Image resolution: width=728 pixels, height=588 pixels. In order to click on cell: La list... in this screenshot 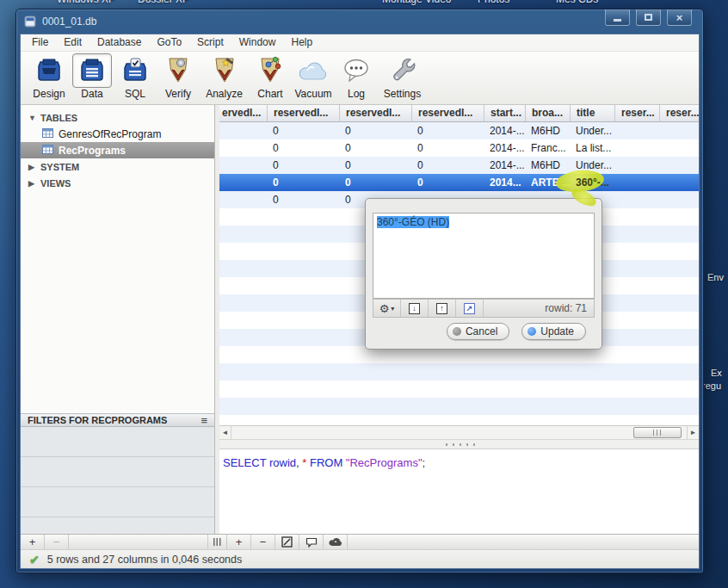, I will do `click(593, 148)`.